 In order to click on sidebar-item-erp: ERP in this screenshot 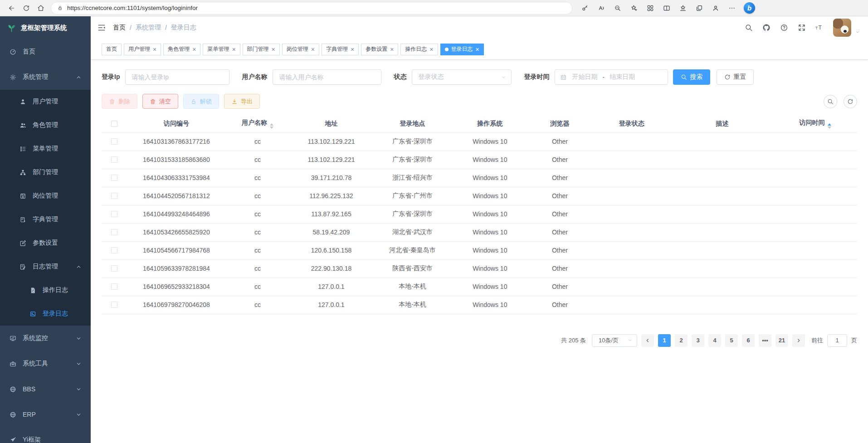, I will do `click(45, 414)`.